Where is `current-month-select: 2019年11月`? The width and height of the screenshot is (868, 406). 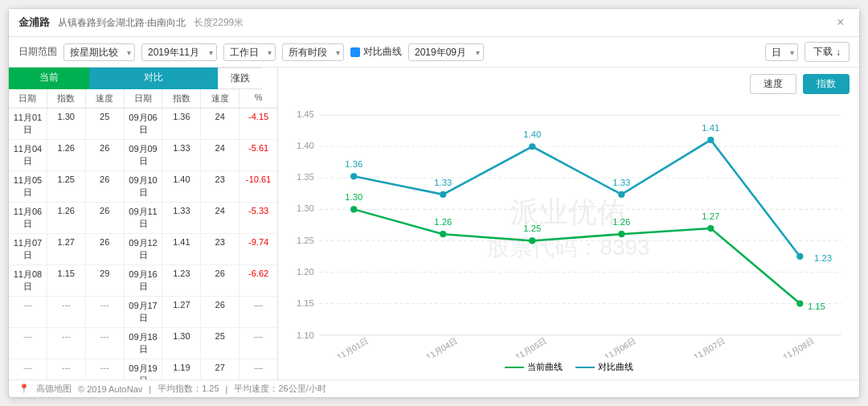 current-month-select: 2019年11月 is located at coordinates (179, 52).